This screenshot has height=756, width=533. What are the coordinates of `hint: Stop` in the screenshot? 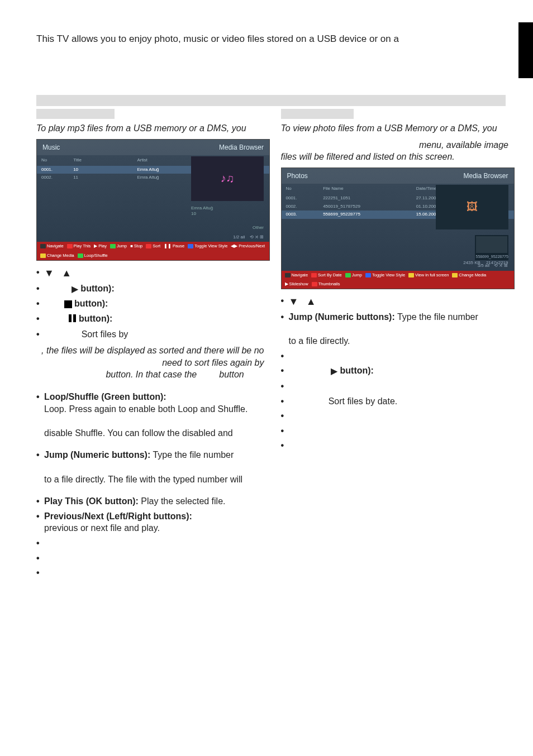 It's located at (139, 246).